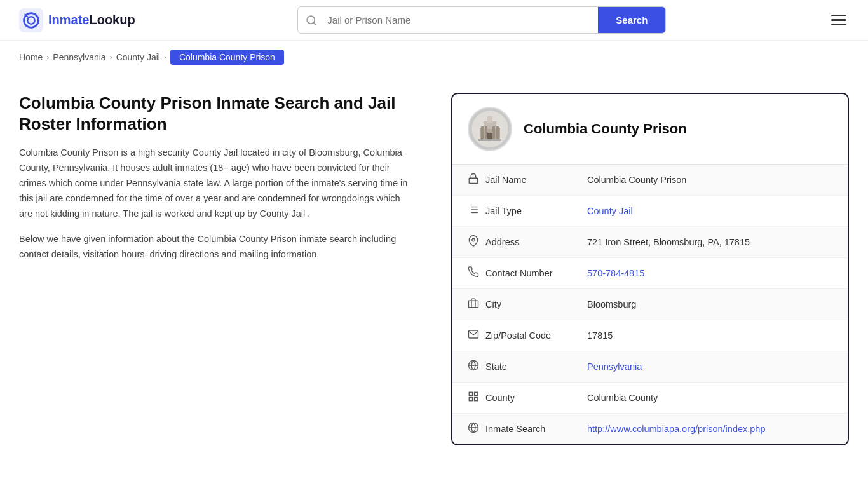 The image size is (868, 488). What do you see at coordinates (490, 129) in the screenshot?
I see `prison-avatar` at bounding box center [490, 129].